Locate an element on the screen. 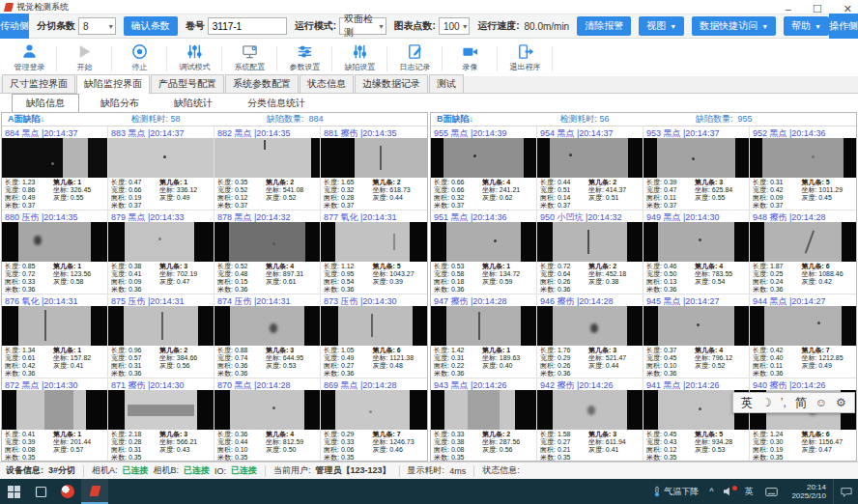  maximize-button: ☐ is located at coordinates (817, 10).